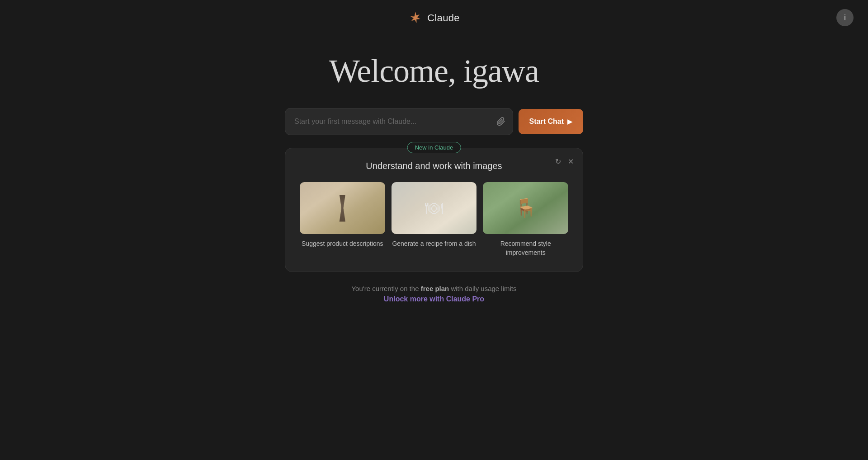 The image size is (868, 460). Describe the element at coordinates (434, 288) in the screenshot. I see `plan-text: You're currently on the free plan with d…` at that location.